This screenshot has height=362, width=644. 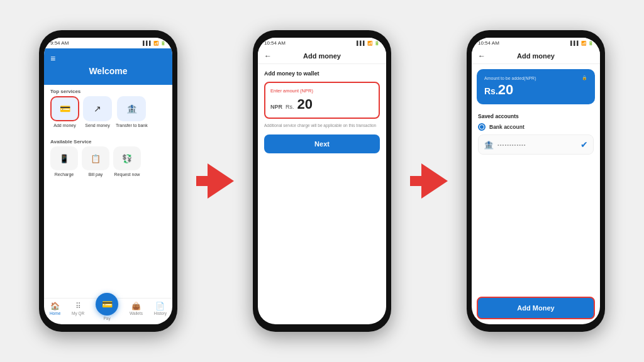 I want to click on available-section: Available Service 📱 Recharge 📋 Bill pay, so click(x=108, y=156).